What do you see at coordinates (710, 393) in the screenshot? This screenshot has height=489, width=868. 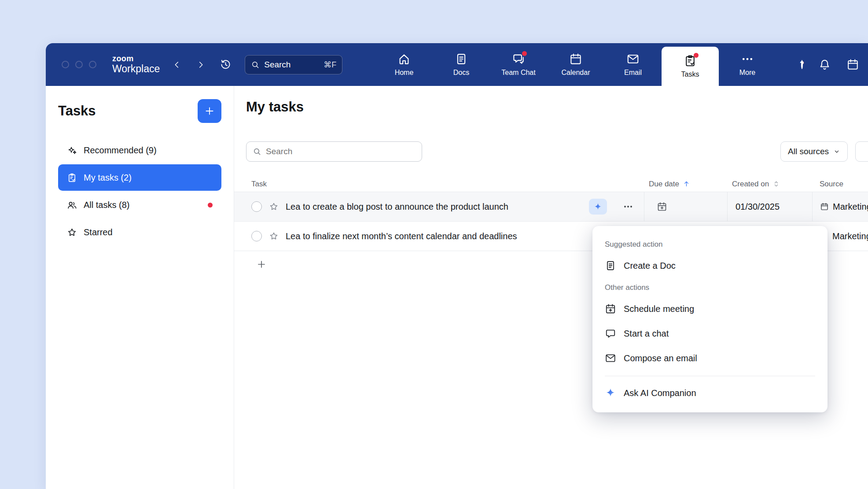 I see `menu-item-ask-ai-companion: Ask AI Companion` at bounding box center [710, 393].